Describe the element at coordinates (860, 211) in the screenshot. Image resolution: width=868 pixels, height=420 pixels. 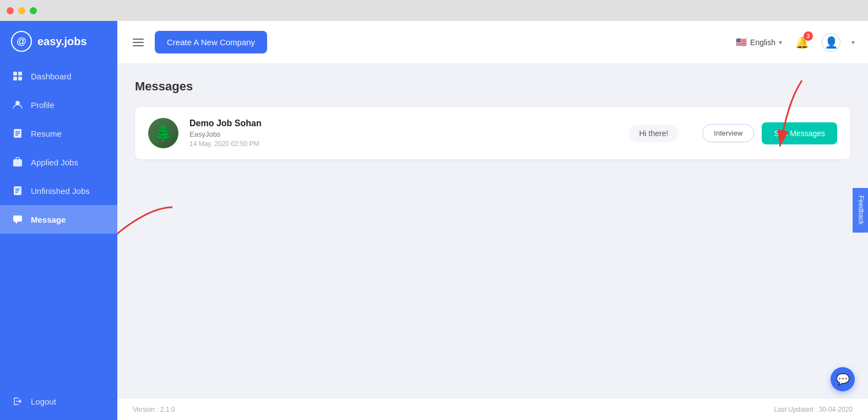
I see `feedback-tab: Feedback` at that location.